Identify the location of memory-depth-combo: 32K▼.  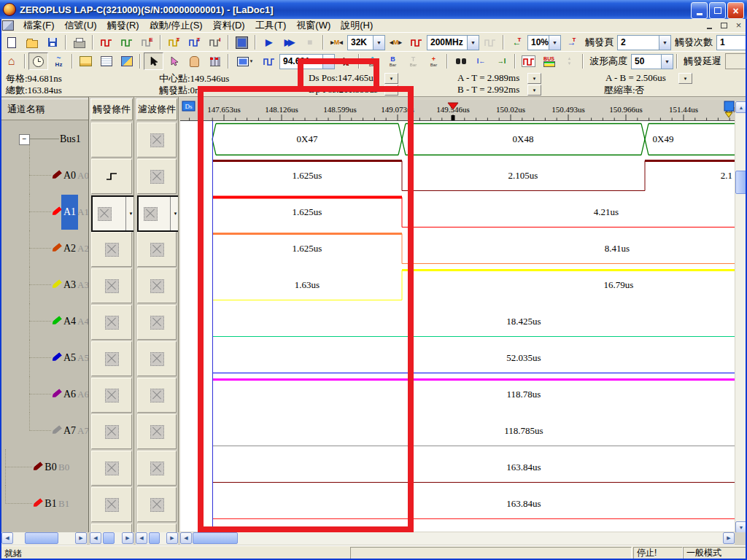
(366, 42).